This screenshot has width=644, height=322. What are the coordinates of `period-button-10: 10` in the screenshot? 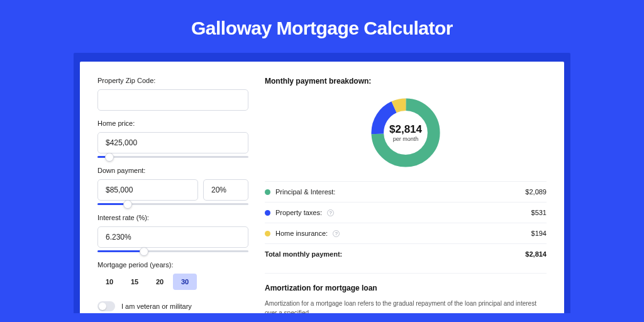 It's located at (109, 282).